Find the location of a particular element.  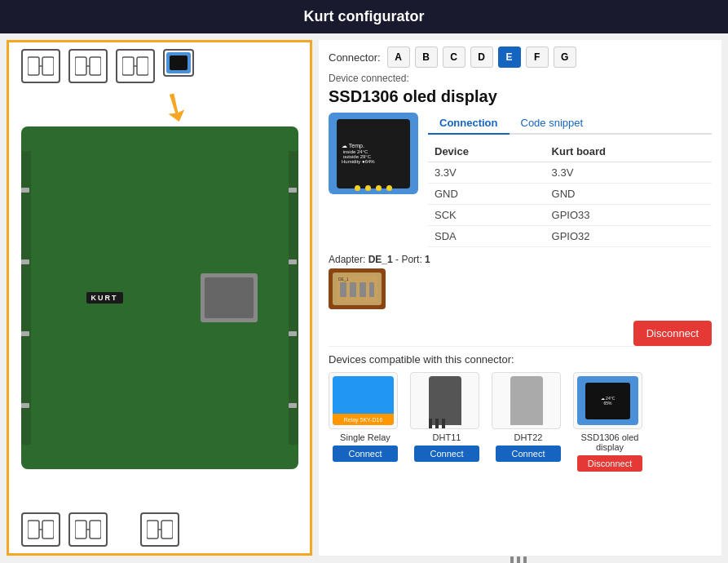

oled-display-visual: ☁ Temp. inside 24°C outside 29°C Humidit… is located at coordinates (373, 153).